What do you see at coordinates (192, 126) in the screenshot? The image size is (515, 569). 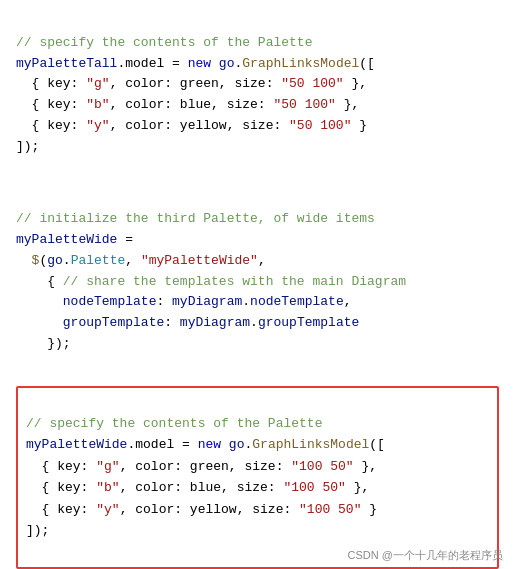 I see `line-y-1: { key: "y", color: yellow, size: "50 100…` at bounding box center [192, 126].